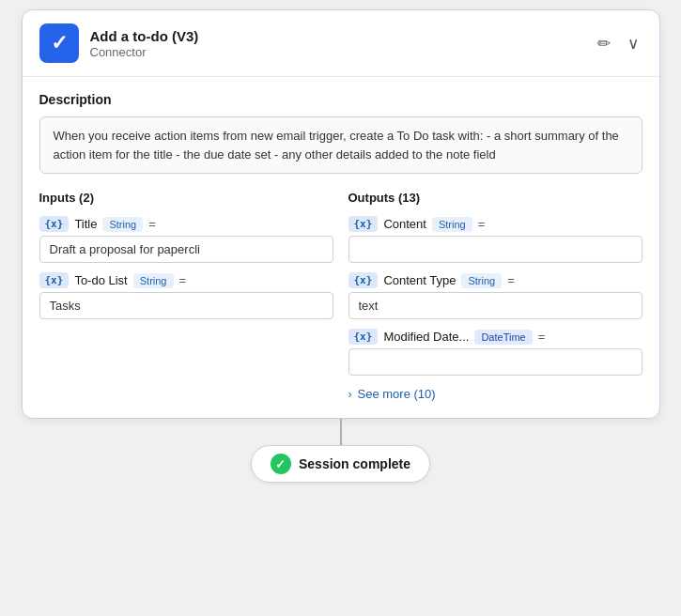  What do you see at coordinates (186, 297) in the screenshot?
I see `inputs-column: Inputs (2) {x} Title String = {x} To-` at bounding box center [186, 297].